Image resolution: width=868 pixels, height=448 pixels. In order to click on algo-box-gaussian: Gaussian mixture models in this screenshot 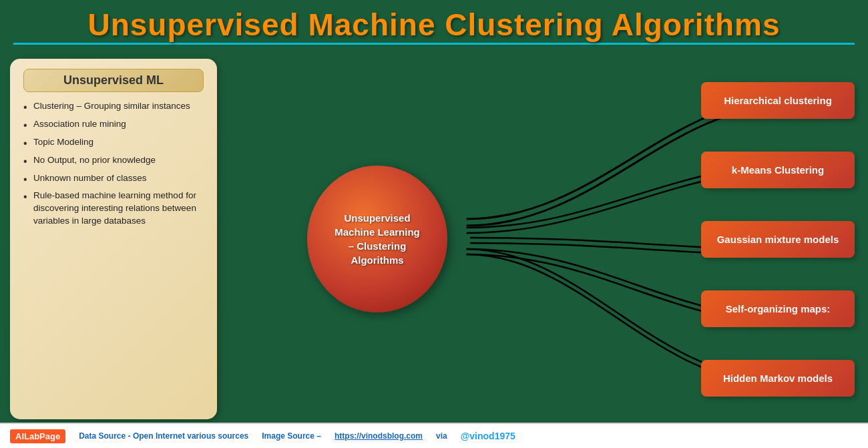, I will do `click(778, 239)`.